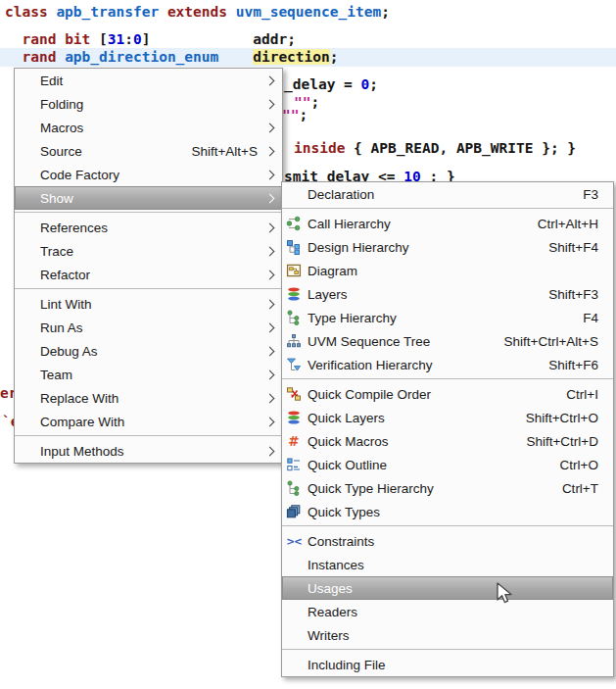  Describe the element at coordinates (562, 441) in the screenshot. I see `menu-item-shortcut: Shift+Ctrl+D` at that location.